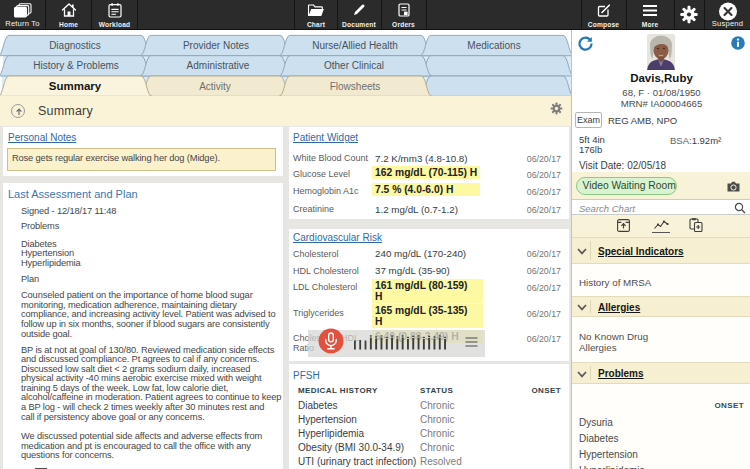  I want to click on svg-text: History & Problems, so click(76, 66).